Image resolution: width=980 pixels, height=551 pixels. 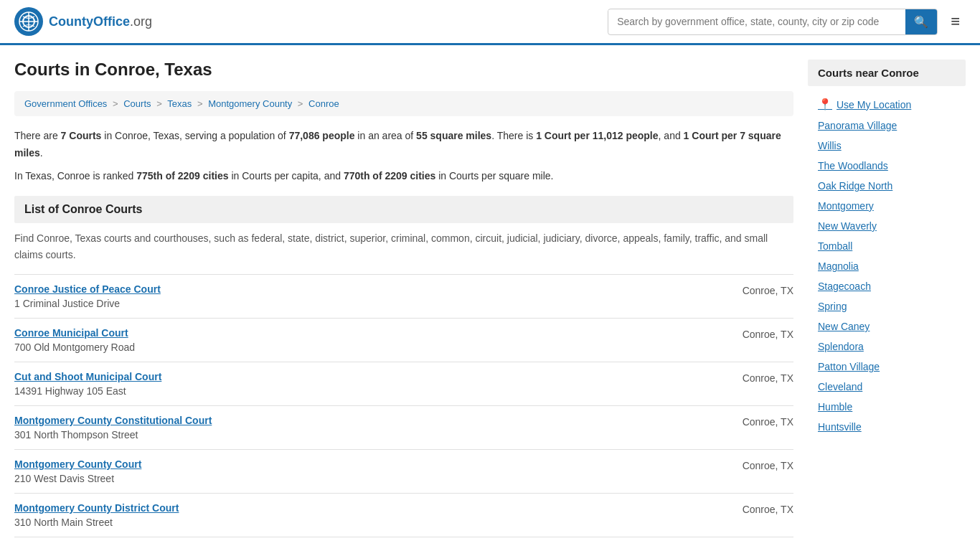 What do you see at coordinates (29, 22) in the screenshot?
I see `logo-icon` at bounding box center [29, 22].